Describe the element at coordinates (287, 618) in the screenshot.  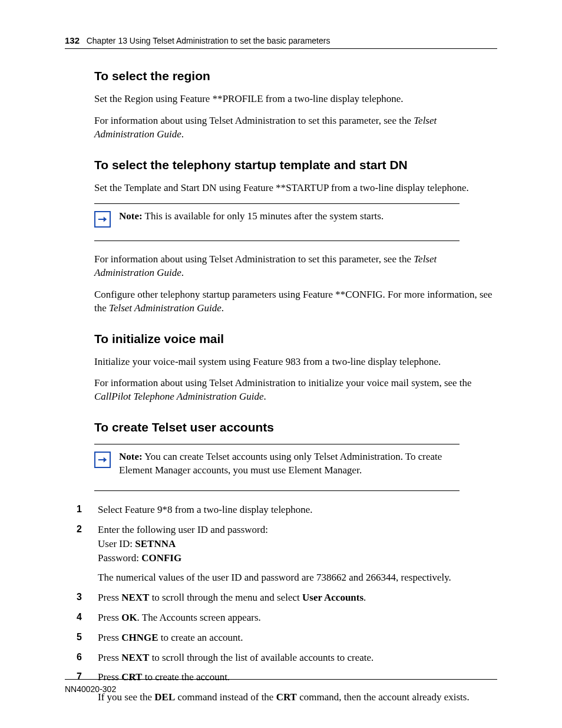
I see `list-item: 4 Press OK. The Accounts screen appears.` at that location.